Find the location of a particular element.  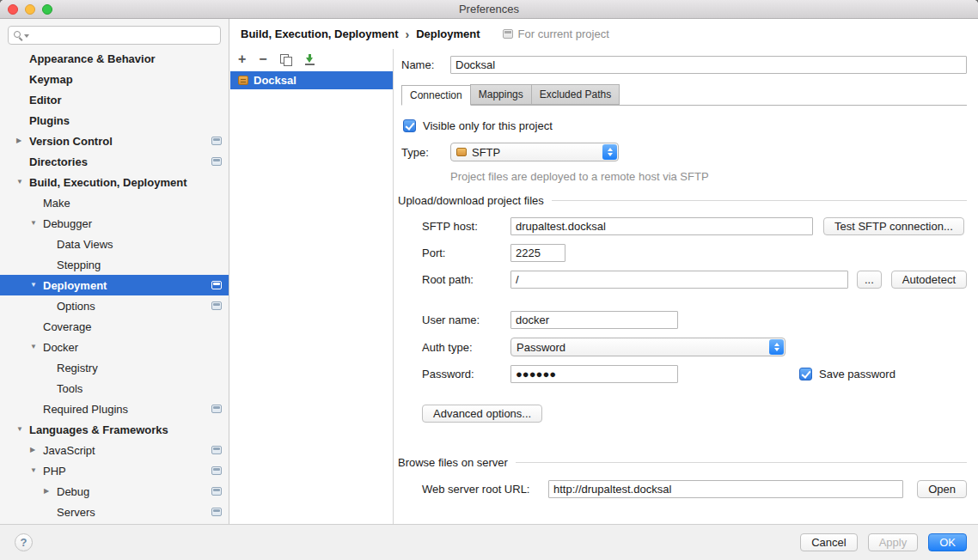

sidebar-item-php: ▼PHP is located at coordinates (114, 471).